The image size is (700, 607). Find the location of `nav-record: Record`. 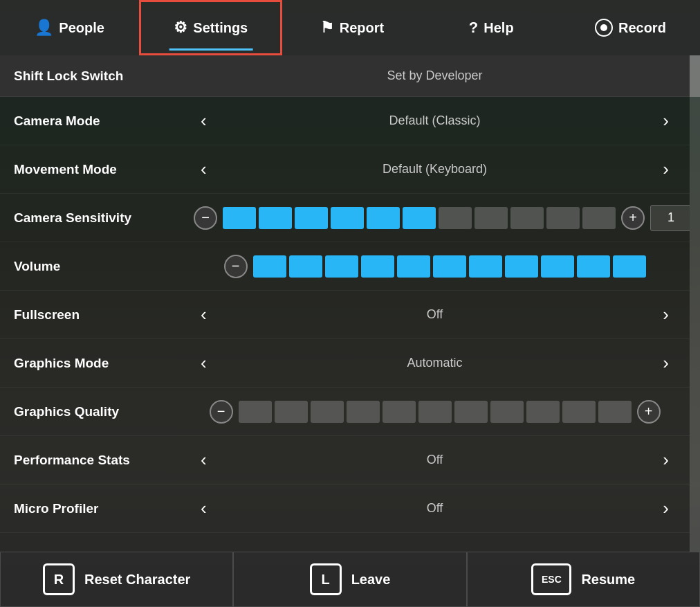

nav-record: Record is located at coordinates (631, 28).